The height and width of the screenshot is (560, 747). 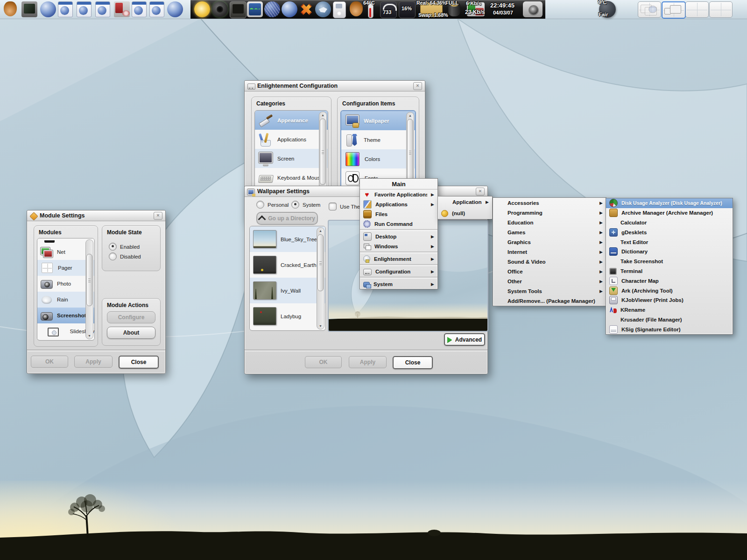 What do you see at coordinates (356, 9) in the screenshot?
I see `xmms-rabbit-icon` at bounding box center [356, 9].